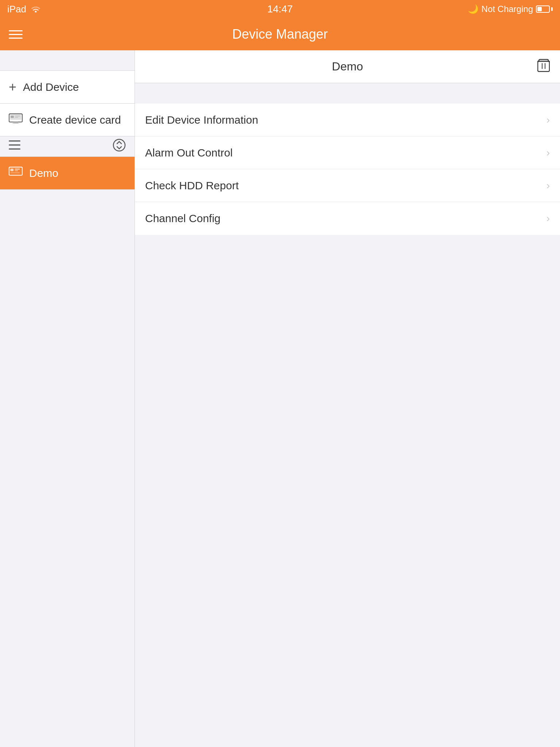  What do you see at coordinates (15, 147) in the screenshot?
I see `list-menu-icon` at bounding box center [15, 147].